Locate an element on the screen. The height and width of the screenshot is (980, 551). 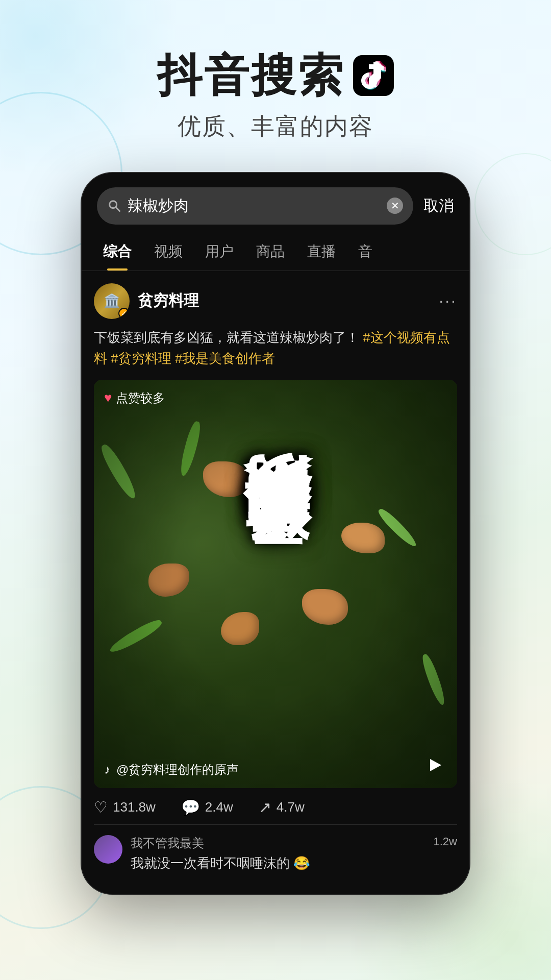
post-text: 下饭菜到底有多凶猛，就看这道辣椒炒肉了！ is located at coordinates (227, 337).